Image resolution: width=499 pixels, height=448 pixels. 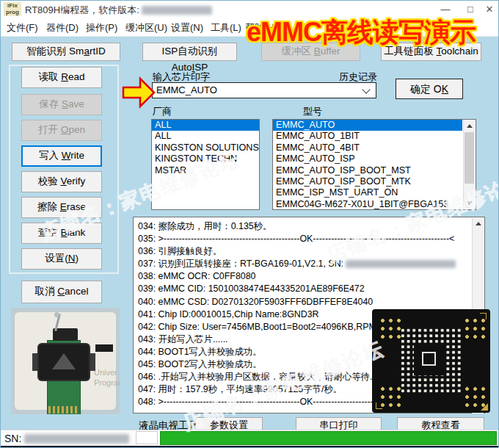 What do you see at coordinates (374, 165) in the screenshot?
I see `model-list: EMMC_AUTO EMMC_AUTO_1BIT EMMC_AUTO_4BIT …` at bounding box center [374, 165].